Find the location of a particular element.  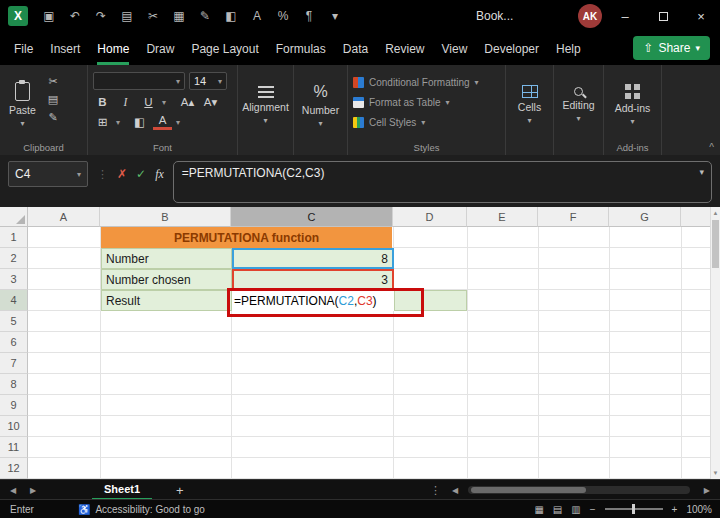

zoom-slider is located at coordinates (634, 509).